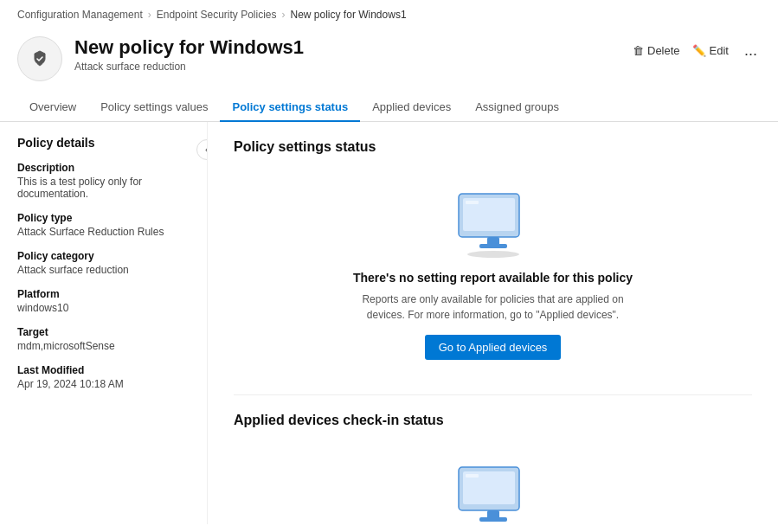  I want to click on page-title: New policy for Windows1, so click(189, 48).